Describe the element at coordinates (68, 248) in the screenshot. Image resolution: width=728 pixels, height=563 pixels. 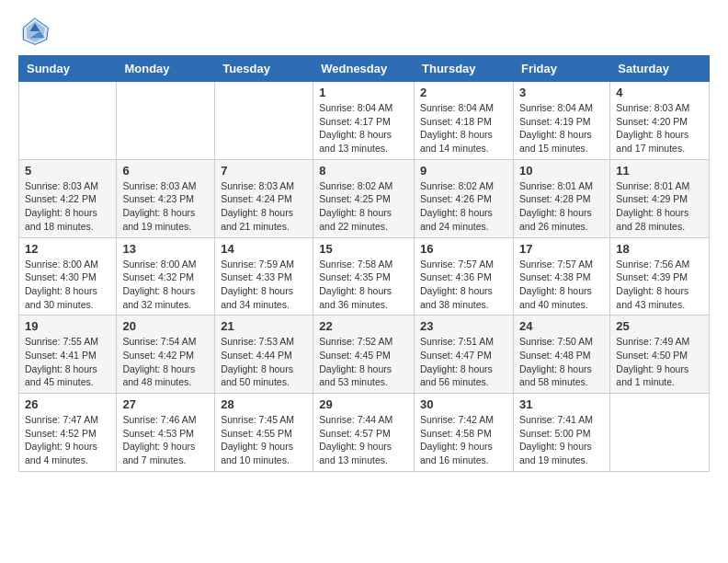
I see `day-number: 12` at that location.